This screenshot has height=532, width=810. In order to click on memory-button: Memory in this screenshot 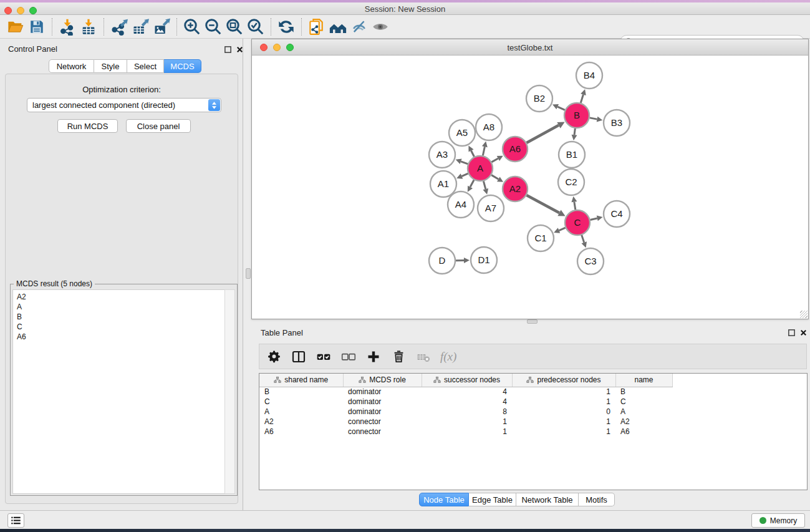, I will do `click(778, 520)`.